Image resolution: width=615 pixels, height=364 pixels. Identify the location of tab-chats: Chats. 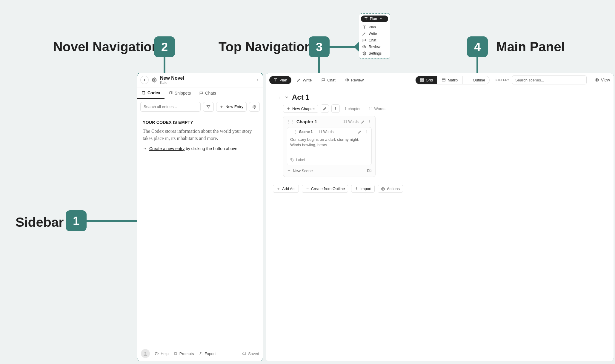
(208, 93).